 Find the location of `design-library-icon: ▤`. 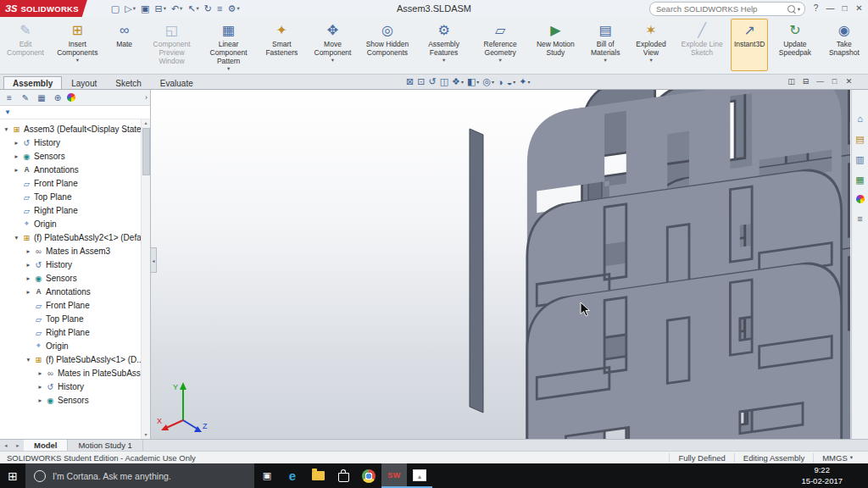

design-library-icon: ▤ is located at coordinates (860, 139).